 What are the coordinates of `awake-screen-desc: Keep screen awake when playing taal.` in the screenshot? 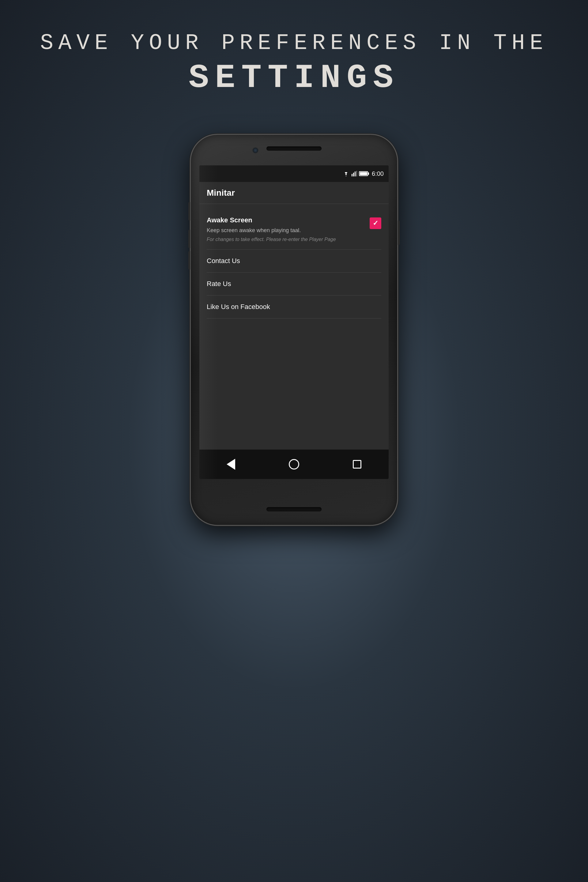 It's located at (286, 230).